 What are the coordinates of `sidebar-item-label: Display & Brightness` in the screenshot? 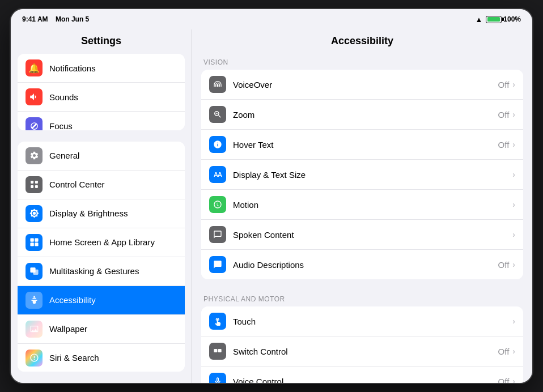 It's located at (88, 213).